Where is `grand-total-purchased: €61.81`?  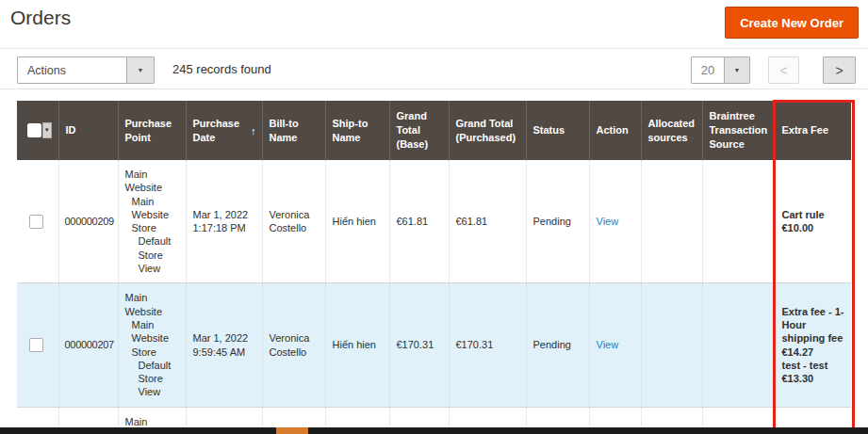
grand-total-purchased: €61.81 is located at coordinates (487, 222).